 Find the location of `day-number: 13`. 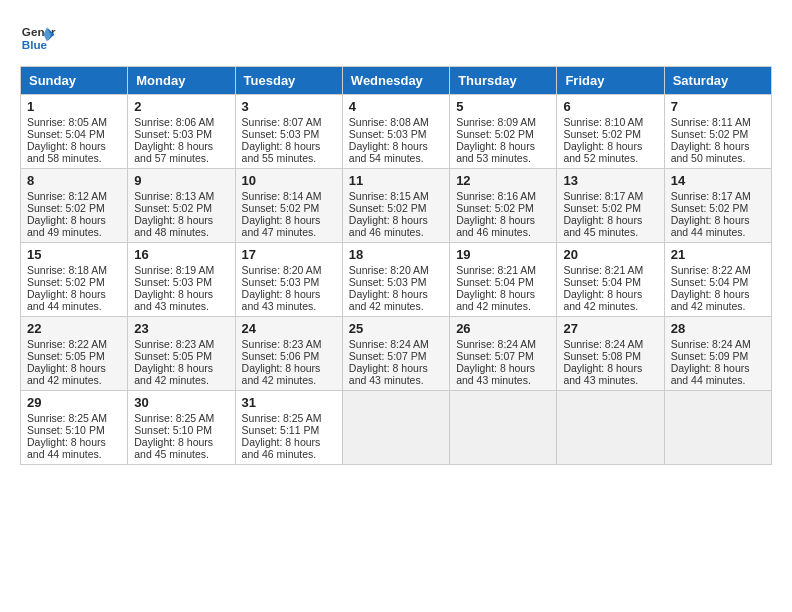

day-number: 13 is located at coordinates (610, 180).